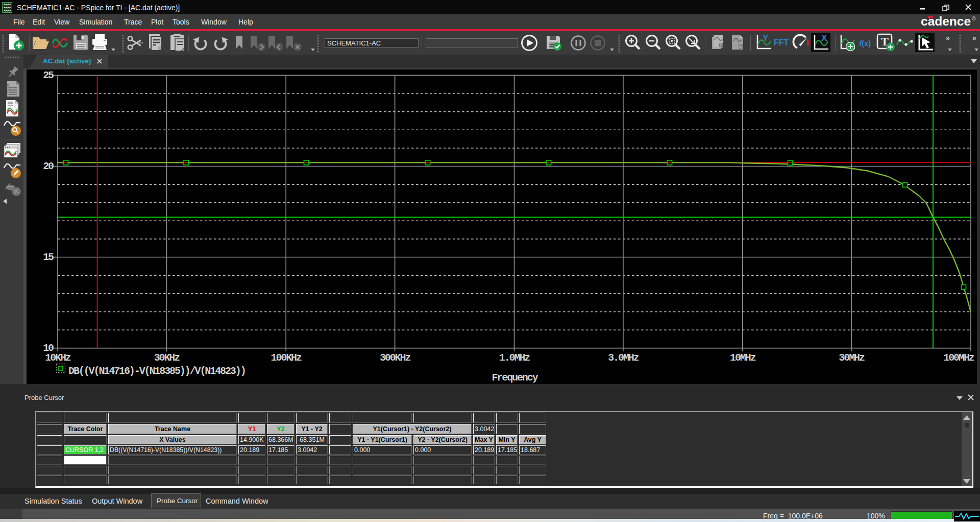  I want to click on svg-text: 25, so click(48, 76).